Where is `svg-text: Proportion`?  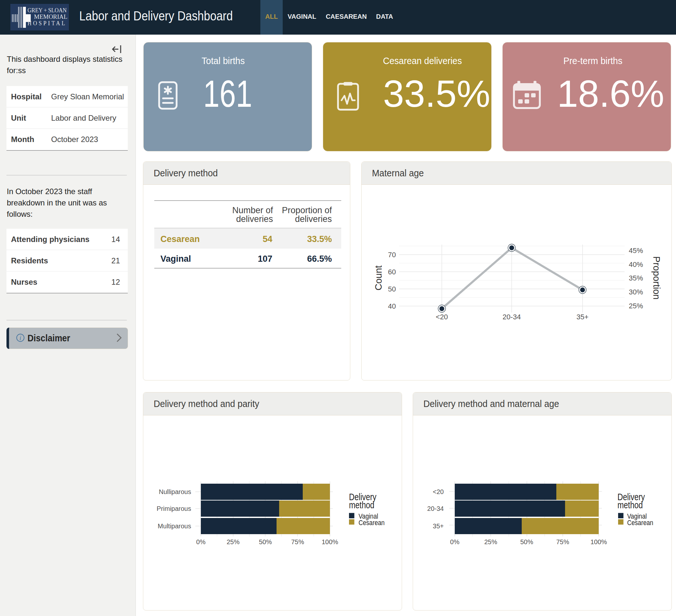 svg-text: Proportion is located at coordinates (657, 278).